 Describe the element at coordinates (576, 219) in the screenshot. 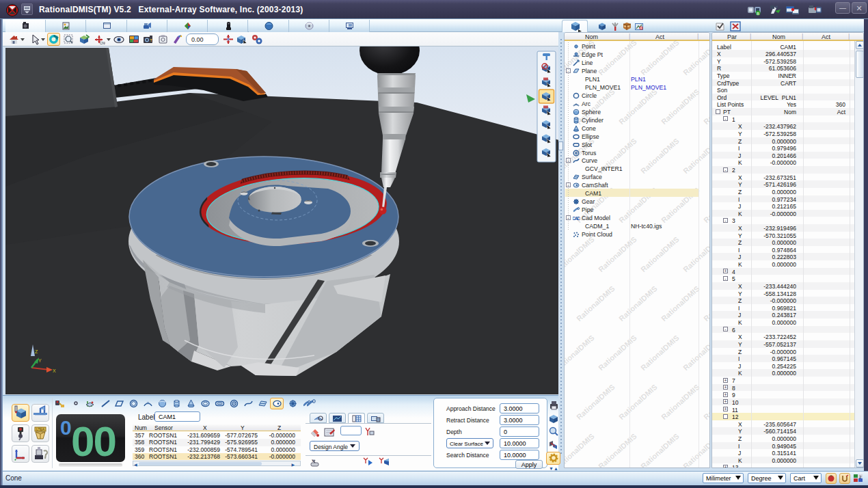

I see `svg-text: CAD` at that location.